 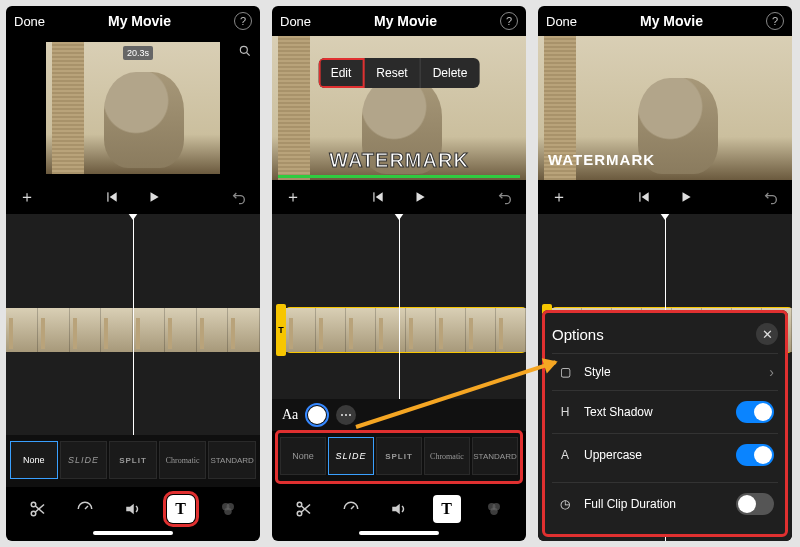 I want to click on context-edit: Edit, so click(x=342, y=73).